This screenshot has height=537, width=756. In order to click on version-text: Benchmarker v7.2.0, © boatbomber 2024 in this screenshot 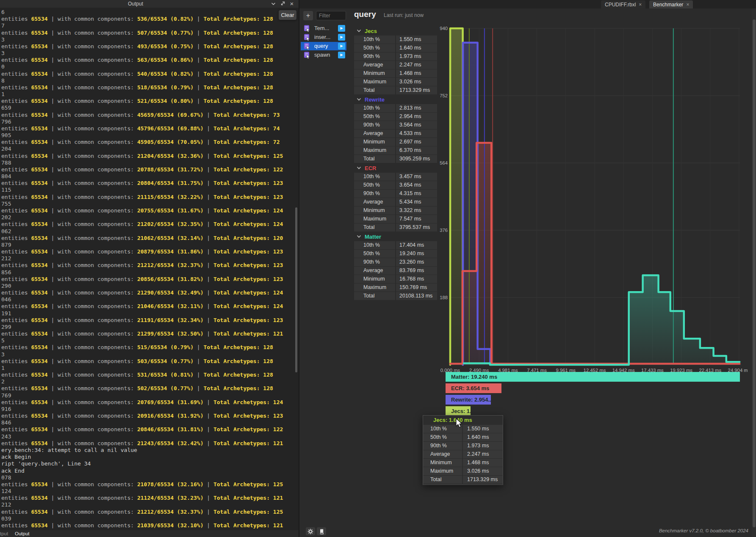, I will do `click(704, 531)`.